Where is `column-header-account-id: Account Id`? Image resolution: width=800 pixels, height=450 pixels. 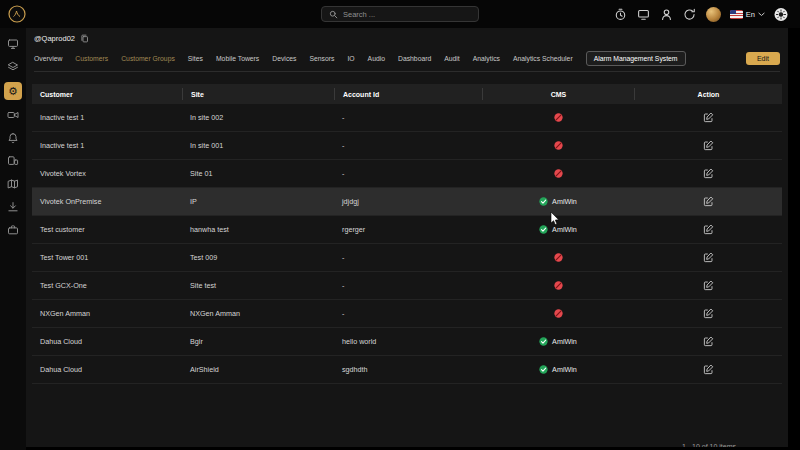
column-header-account-id: Account Id is located at coordinates (408, 94).